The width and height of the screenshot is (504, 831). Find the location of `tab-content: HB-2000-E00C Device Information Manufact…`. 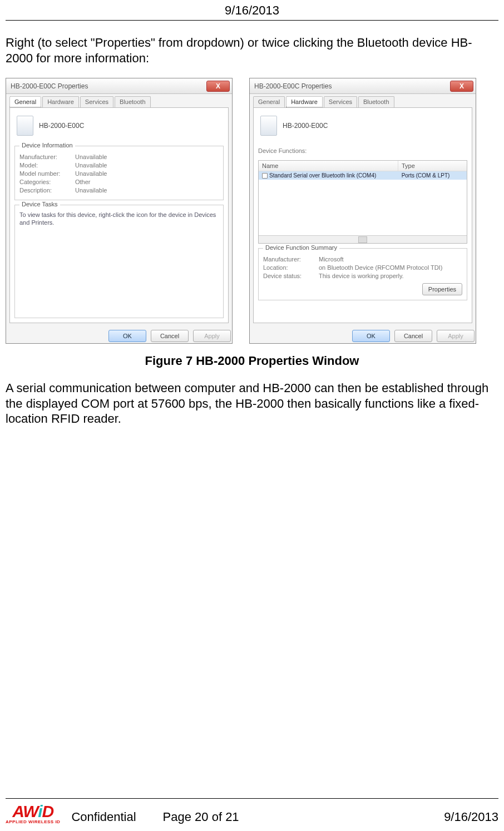

tab-content: HB-2000-E00C Device Information Manufact… is located at coordinates (119, 215).